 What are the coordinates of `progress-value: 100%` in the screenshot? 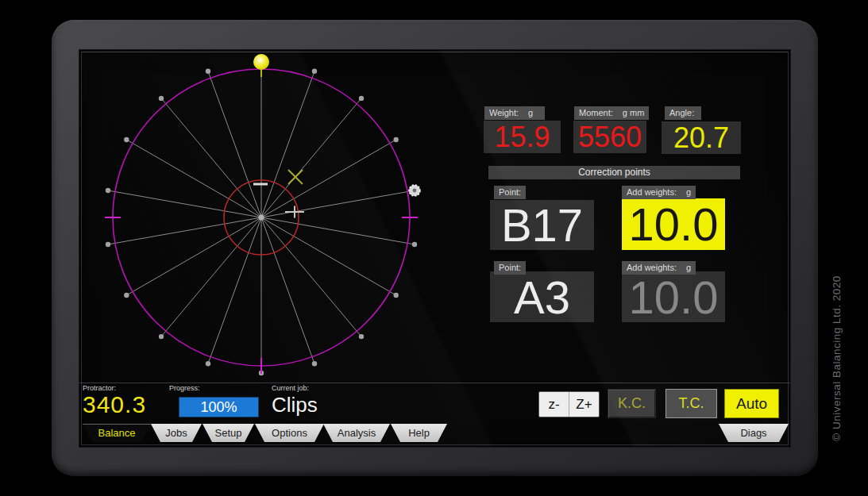 It's located at (218, 408).